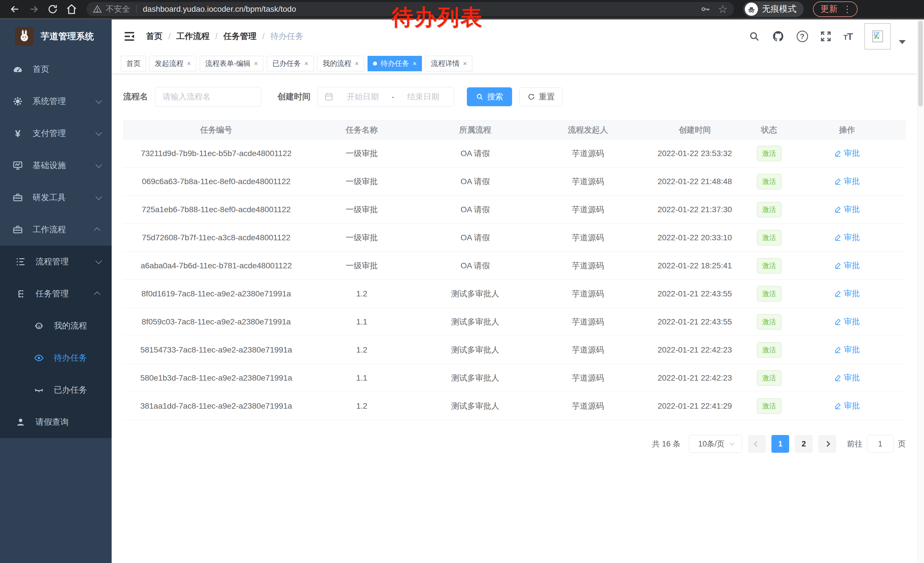 Image resolution: width=924 pixels, height=563 pixels. Describe the element at coordinates (723, 9) in the screenshot. I see `bookmark-star-icon: ☆` at that location.